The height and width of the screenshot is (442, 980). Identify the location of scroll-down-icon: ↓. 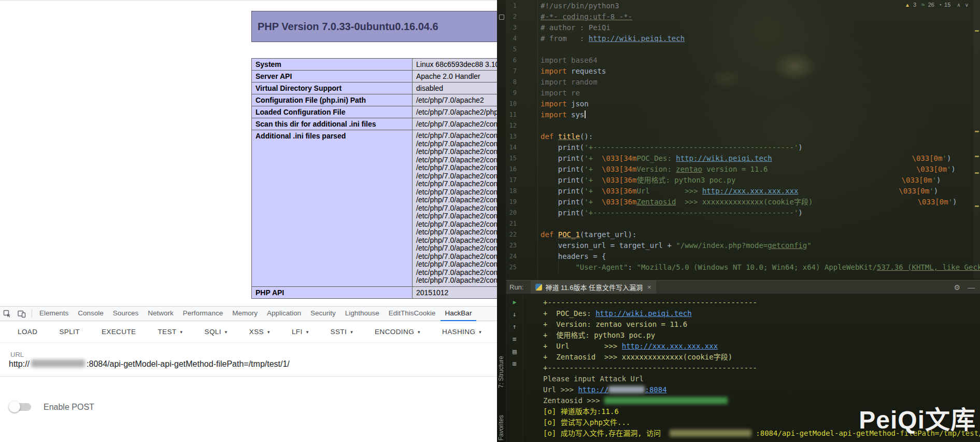
(515, 314).